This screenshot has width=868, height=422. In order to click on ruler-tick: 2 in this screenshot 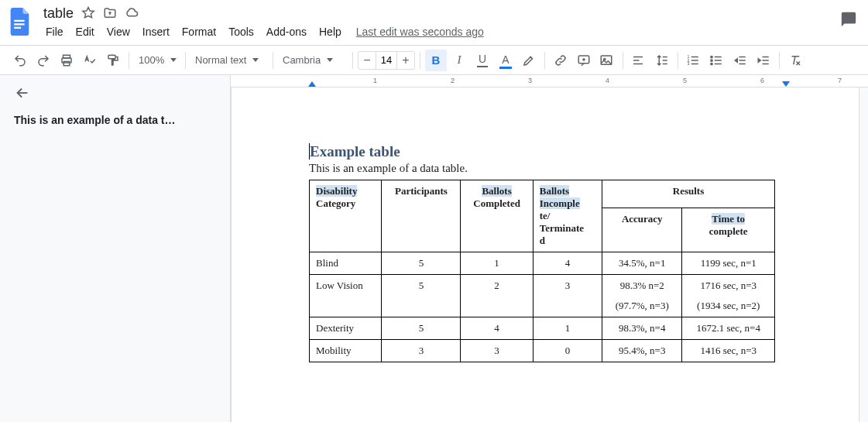, I will do `click(452, 81)`.